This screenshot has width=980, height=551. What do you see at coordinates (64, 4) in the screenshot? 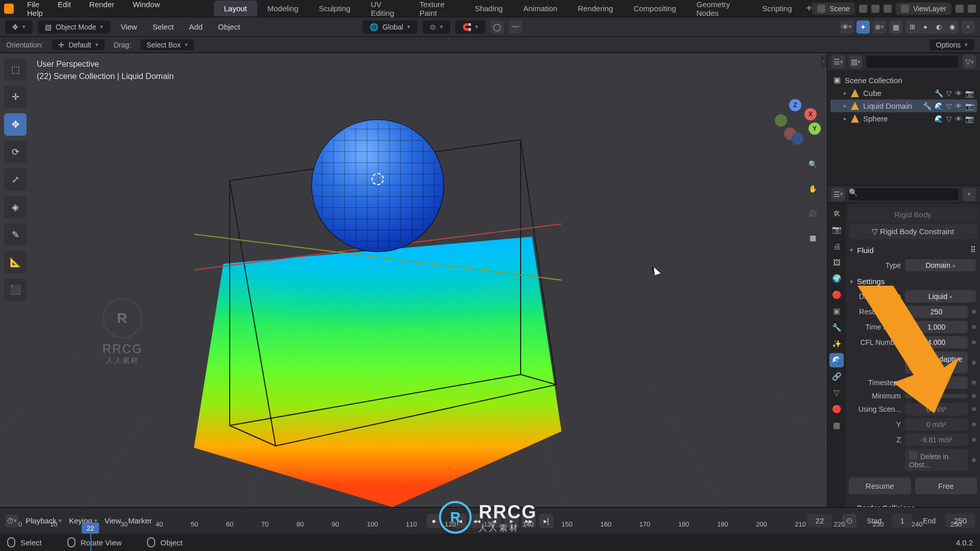
I see `menu-edit: Edit` at bounding box center [64, 4].